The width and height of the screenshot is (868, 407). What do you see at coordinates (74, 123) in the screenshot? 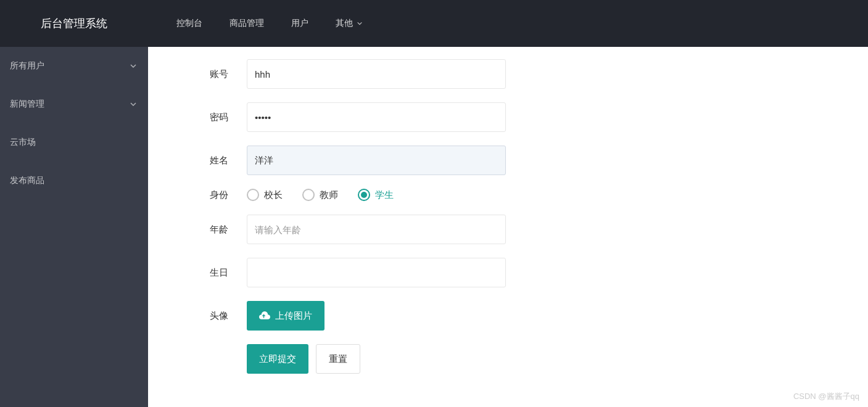
I see `side-menu: 所有用户 新闻管理 云市场 发布商品` at bounding box center [74, 123].